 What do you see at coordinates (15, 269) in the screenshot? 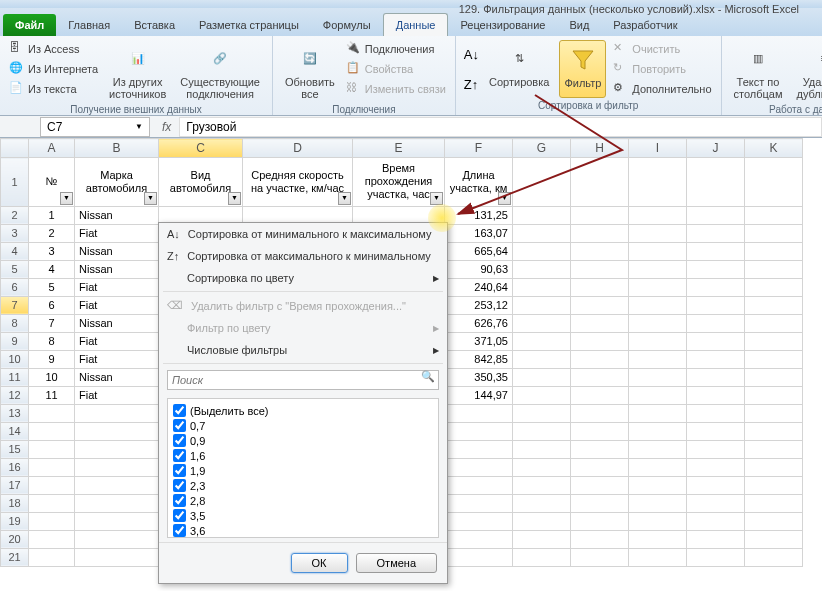
I see `row-header: 5` at bounding box center [15, 269].